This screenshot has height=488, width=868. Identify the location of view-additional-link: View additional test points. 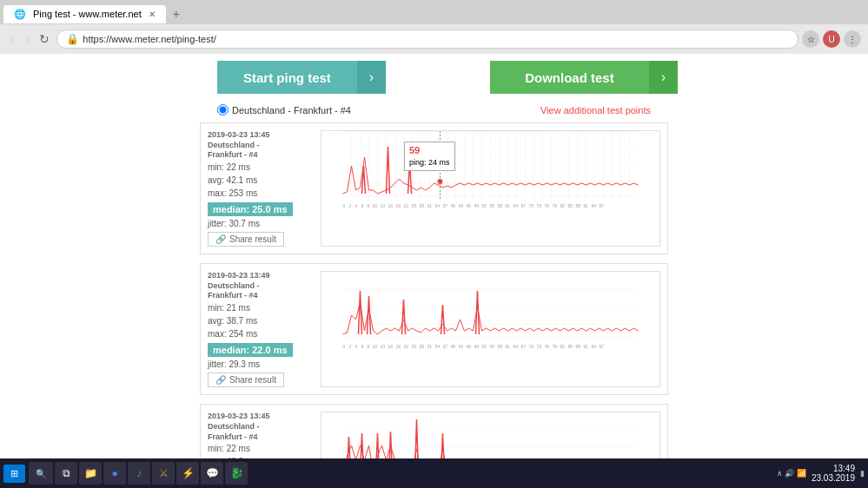
(596, 110).